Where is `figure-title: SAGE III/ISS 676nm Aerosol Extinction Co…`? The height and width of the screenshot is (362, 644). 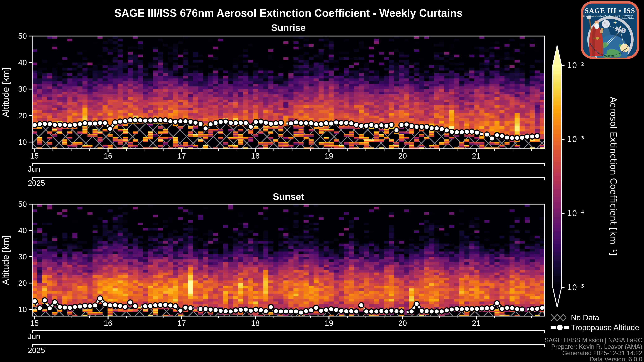 figure-title: SAGE III/ISS 676nm Aerosol Extinction Co… is located at coordinates (288, 13).